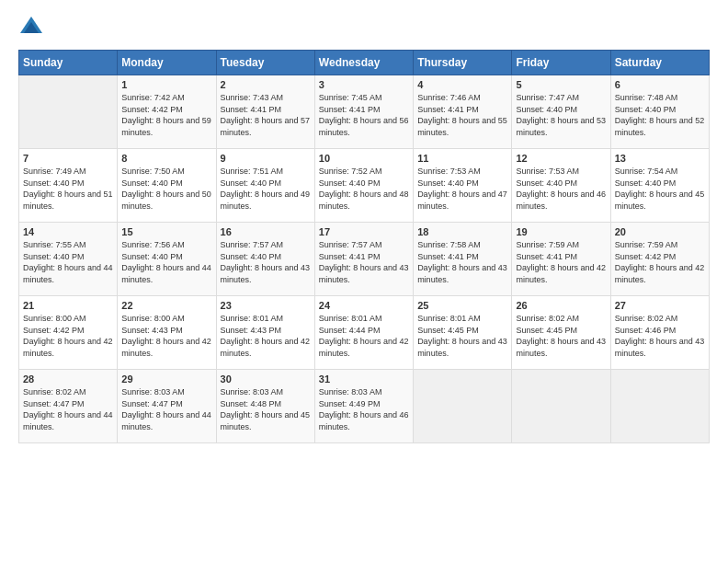 This screenshot has height=563, width=728. I want to click on day-info: Sunrise: 7:45 AMSunset: 4:41 PMDaylight:…, so click(364, 115).